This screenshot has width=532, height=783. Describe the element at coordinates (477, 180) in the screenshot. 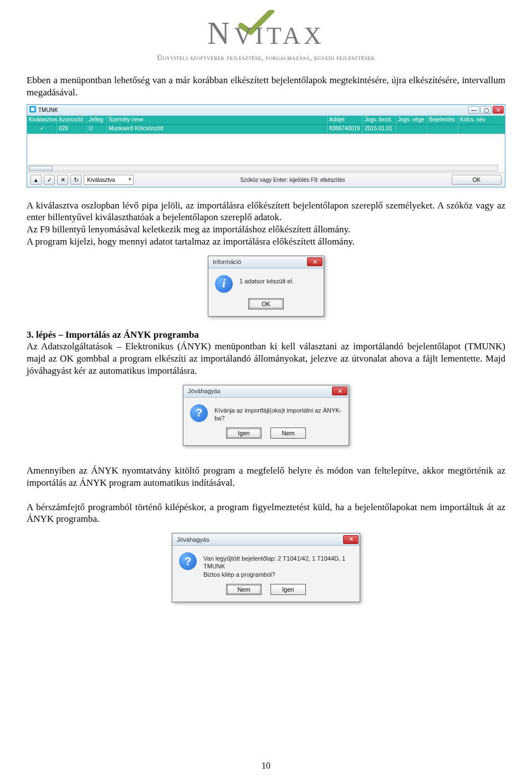

I see `ok-button-label: OK` at that location.